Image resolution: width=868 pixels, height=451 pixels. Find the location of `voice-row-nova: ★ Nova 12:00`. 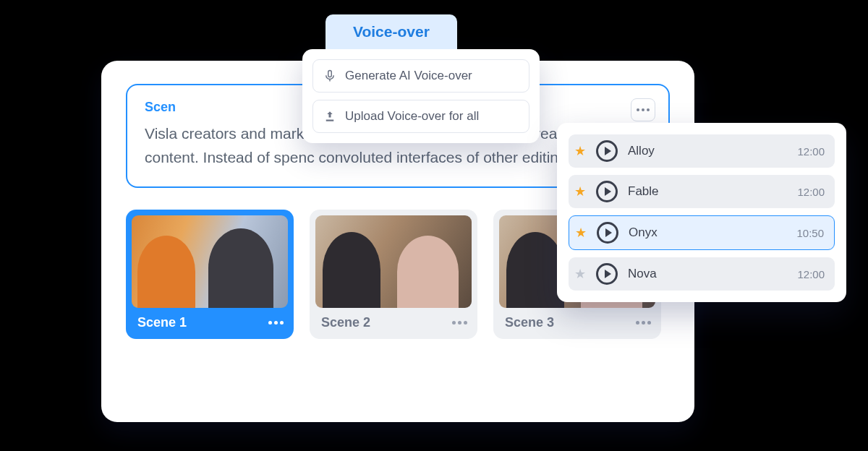

voice-row-nova: ★ Nova 12:00 is located at coordinates (702, 274).